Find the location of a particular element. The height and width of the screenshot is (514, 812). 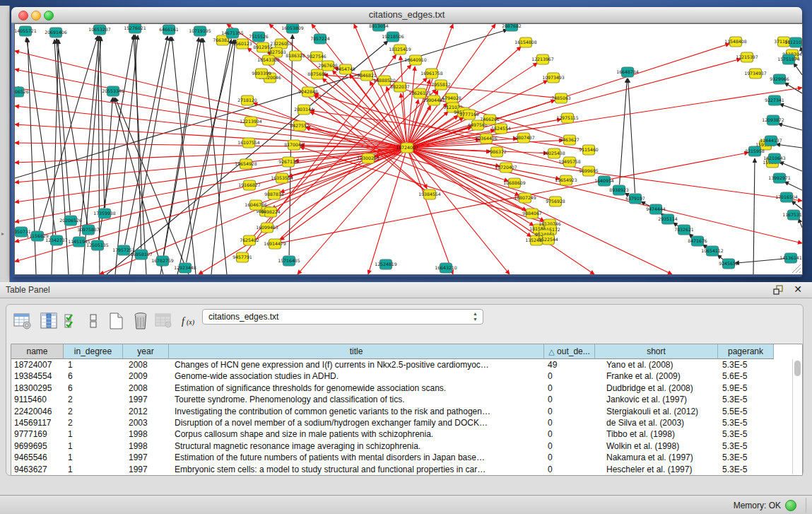

graph-node: 8427552 is located at coordinates (300, 126).